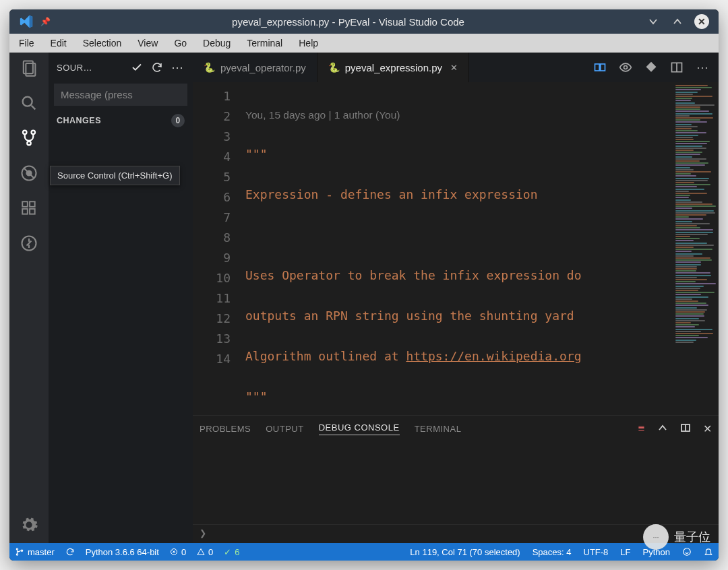 This screenshot has height=570, width=728. Describe the element at coordinates (59, 43) in the screenshot. I see `menu-edit: Edit` at that location.